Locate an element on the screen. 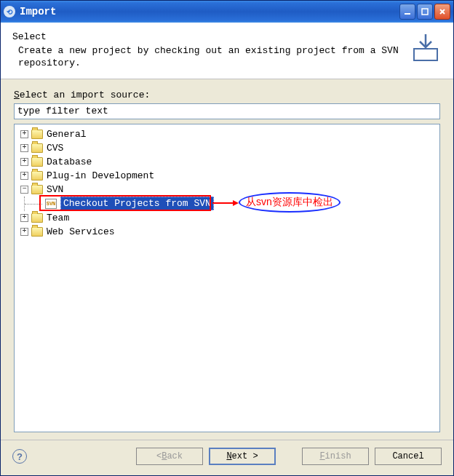 This screenshot has height=476, width=454. tree-item-label: Database is located at coordinates (69, 162).